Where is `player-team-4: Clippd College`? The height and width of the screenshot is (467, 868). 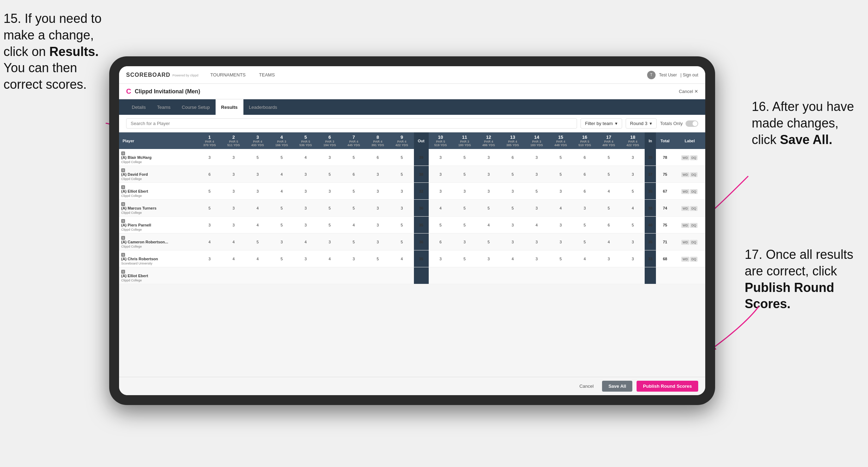
player-team-4: Clippd College is located at coordinates (132, 230).